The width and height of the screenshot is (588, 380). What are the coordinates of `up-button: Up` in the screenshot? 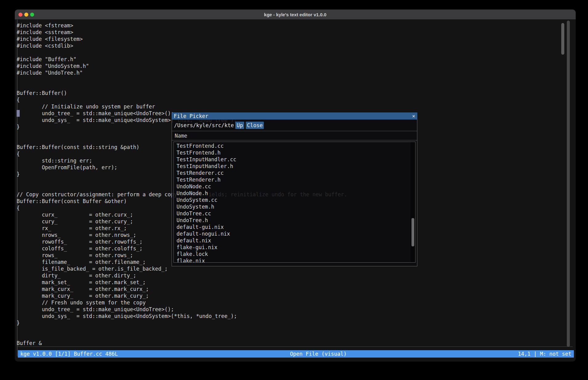 It's located at (240, 125).